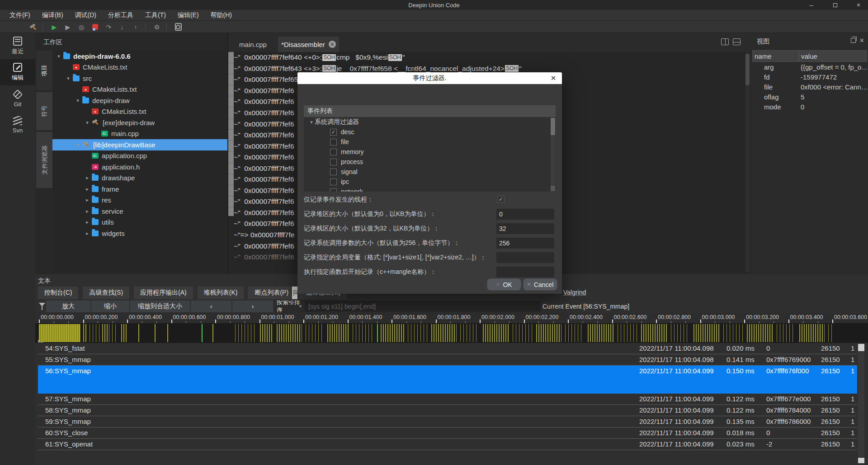 The width and height of the screenshot is (868, 465). I want to click on vertical-tab-符号: 符号, so click(44, 111).